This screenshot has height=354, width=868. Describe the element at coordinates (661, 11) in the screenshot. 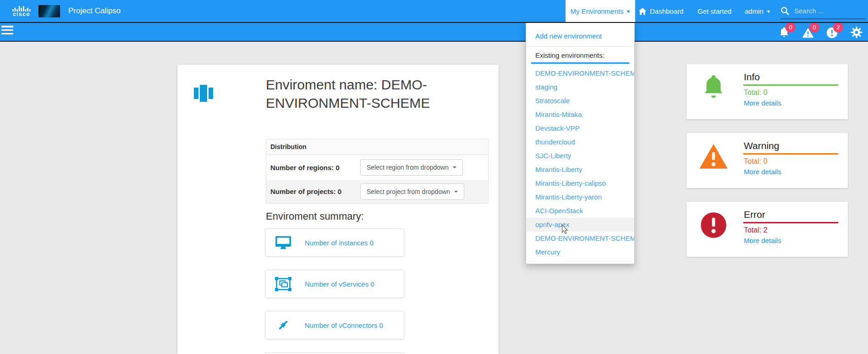

I see `nav-dashboard: Dashboard` at that location.